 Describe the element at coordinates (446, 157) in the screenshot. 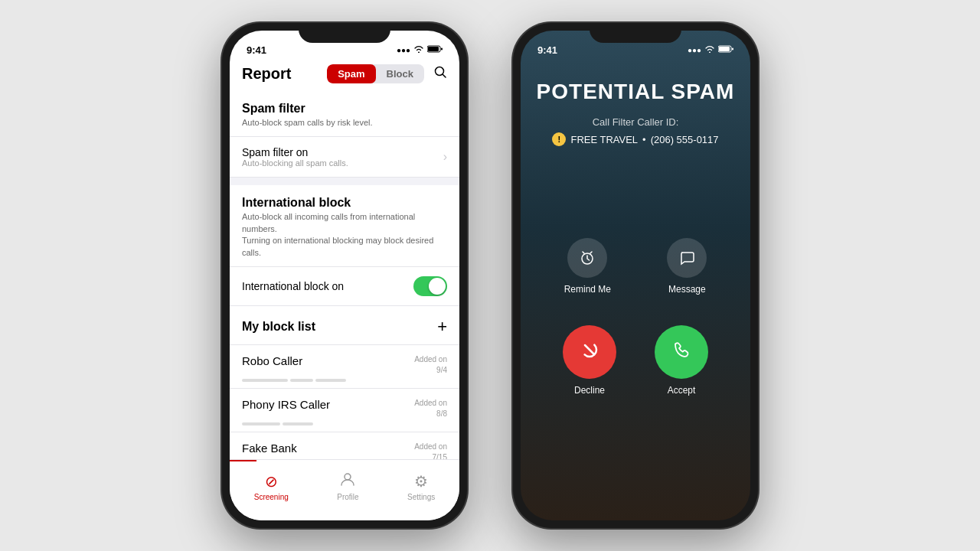

I see `chevron-icon: ›` at that location.